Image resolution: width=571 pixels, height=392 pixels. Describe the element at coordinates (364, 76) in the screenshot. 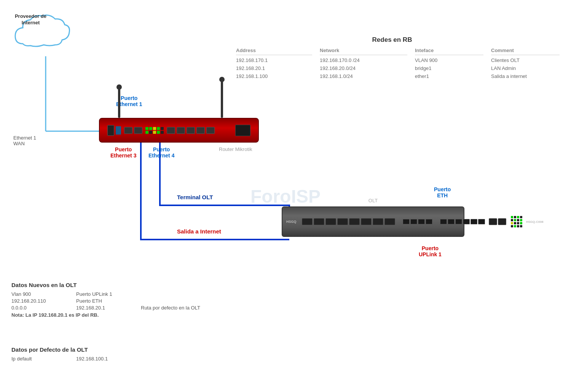

I see `row3-network: 192.168.1.0/24` at that location.